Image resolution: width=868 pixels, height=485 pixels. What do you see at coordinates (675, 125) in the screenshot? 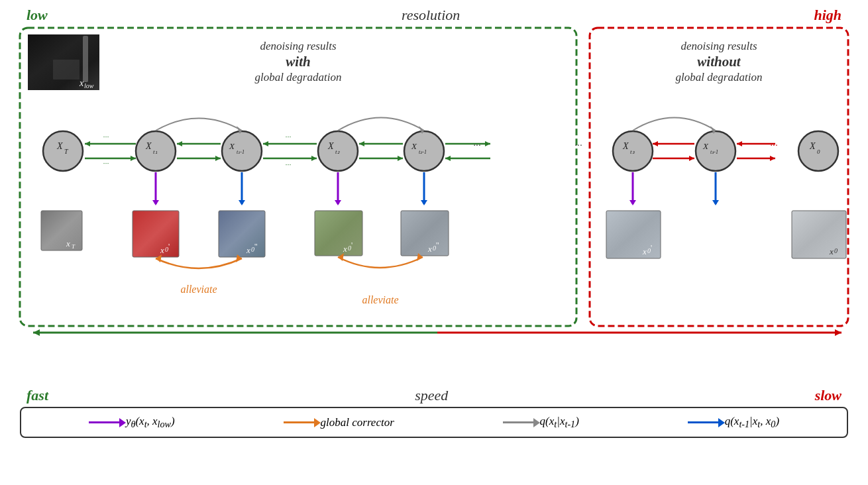
I see `curved-arc-Xt3` at bounding box center [675, 125].